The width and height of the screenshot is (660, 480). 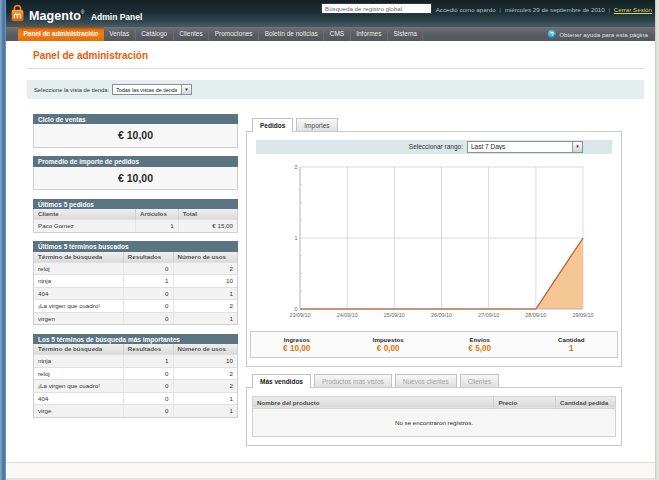 What do you see at coordinates (234, 34) in the screenshot?
I see `nav-item-promociones: Promociones` at bounding box center [234, 34].